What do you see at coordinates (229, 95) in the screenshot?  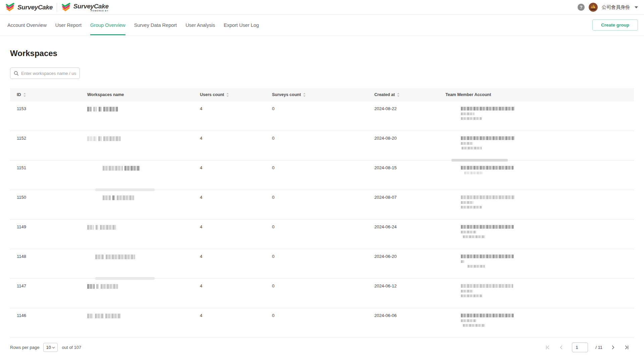 I see `column-header-users-count: Users count` at bounding box center [229, 95].